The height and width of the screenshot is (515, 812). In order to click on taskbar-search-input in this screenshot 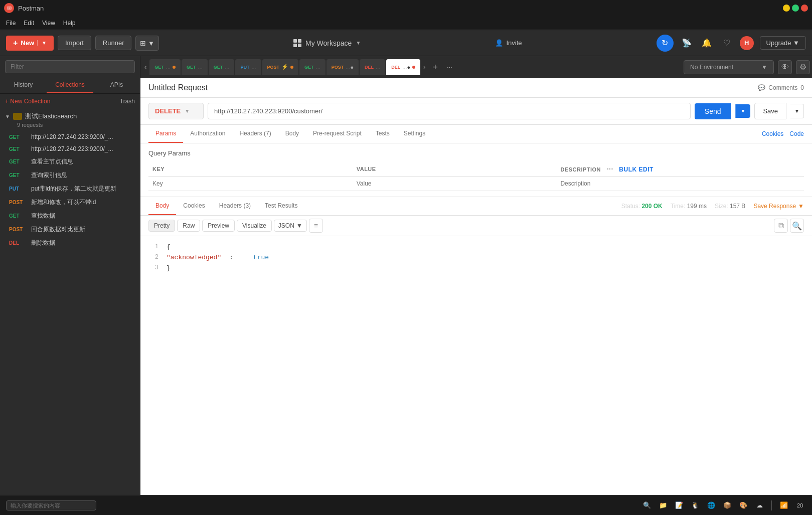, I will do `click(51, 505)`.